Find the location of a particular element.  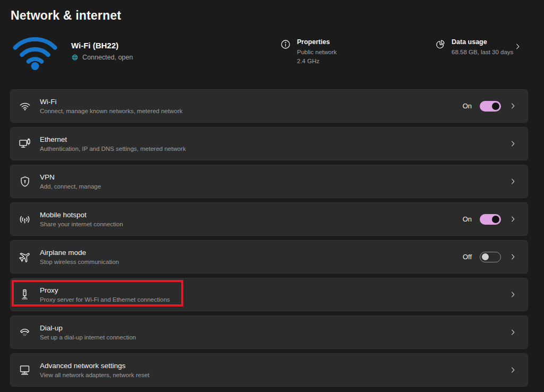

row-subtitle: View all network adapters, network reset is located at coordinates (274, 375).